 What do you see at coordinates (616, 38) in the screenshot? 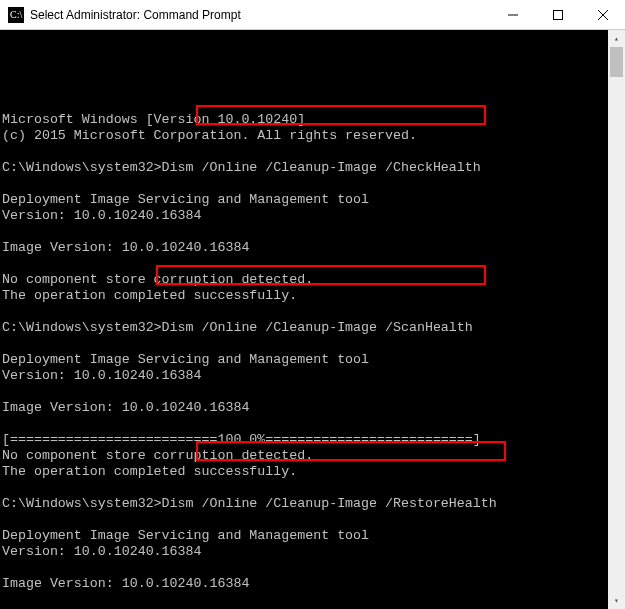
I see `scrollbar-arrow-up-icon: ▴` at bounding box center [616, 38].